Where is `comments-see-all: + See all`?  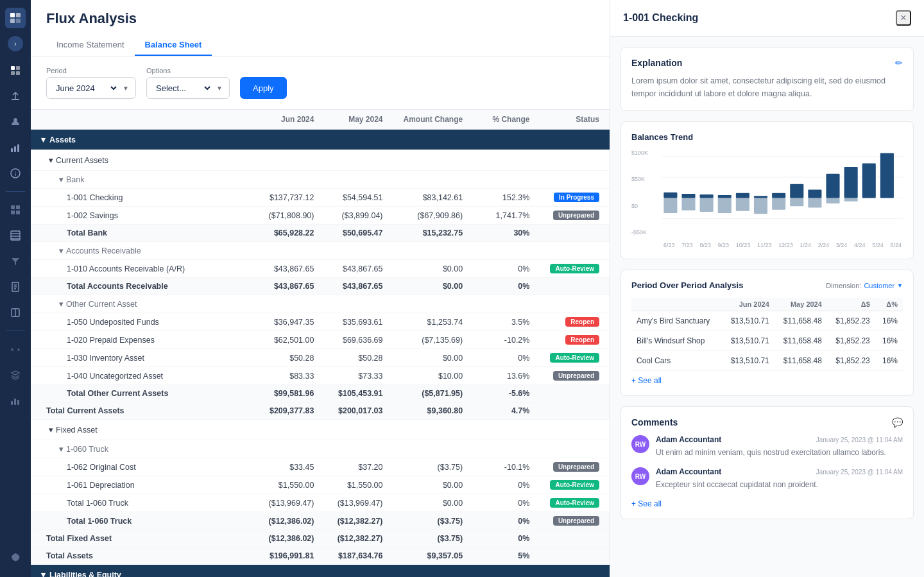
comments-see-all: + See all is located at coordinates (767, 504).